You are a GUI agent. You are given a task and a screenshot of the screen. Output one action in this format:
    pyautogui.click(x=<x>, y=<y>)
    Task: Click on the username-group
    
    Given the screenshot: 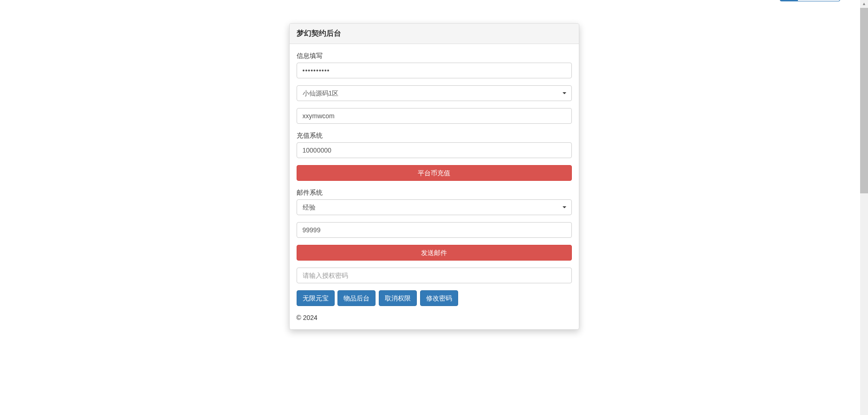 What is the action you would take?
    pyautogui.click(x=434, y=116)
    